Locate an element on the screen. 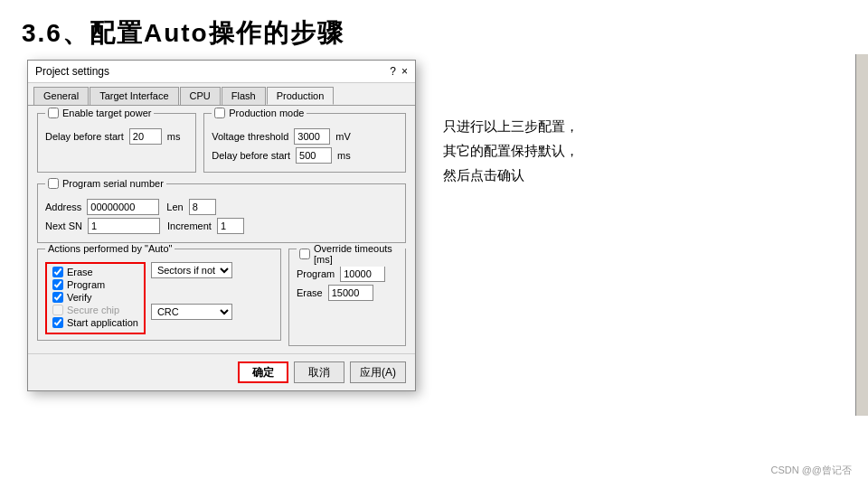 The width and height of the screenshot is (868, 488). delay-before-start-label: Delay before start is located at coordinates (85, 136).